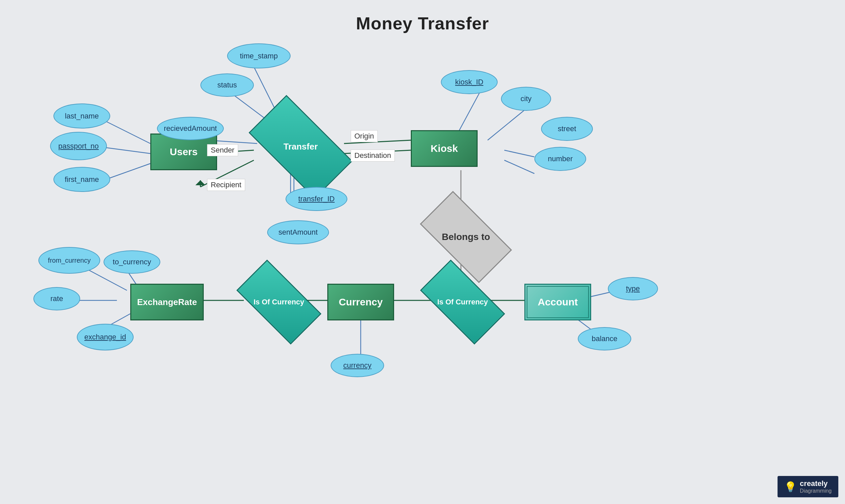  I want to click on attr-kiosk-id: kiosk_ID, so click(470, 82).